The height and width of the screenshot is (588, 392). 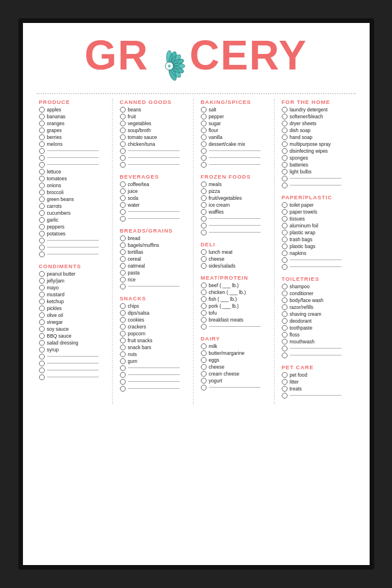 What do you see at coordinates (236, 212) in the screenshot?
I see `list-item: waffles` at bounding box center [236, 212].